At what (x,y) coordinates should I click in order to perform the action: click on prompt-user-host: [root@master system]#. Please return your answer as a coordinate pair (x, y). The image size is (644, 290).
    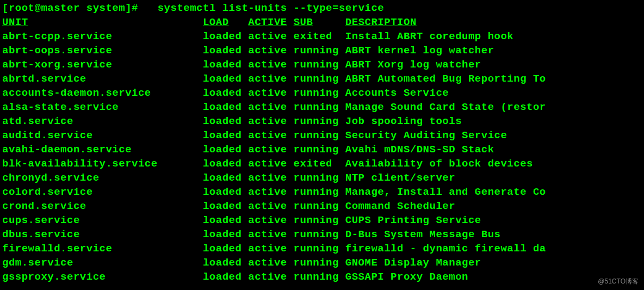
    Looking at the image, I should click on (70, 8).